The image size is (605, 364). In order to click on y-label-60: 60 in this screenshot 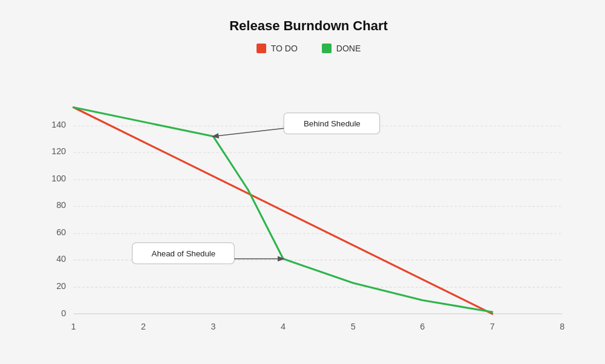, I will do `click(61, 232)`.